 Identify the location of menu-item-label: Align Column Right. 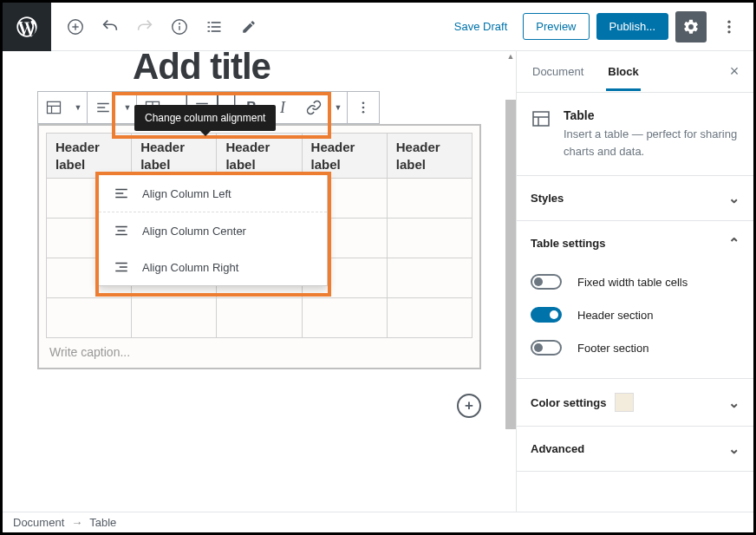
(191, 267).